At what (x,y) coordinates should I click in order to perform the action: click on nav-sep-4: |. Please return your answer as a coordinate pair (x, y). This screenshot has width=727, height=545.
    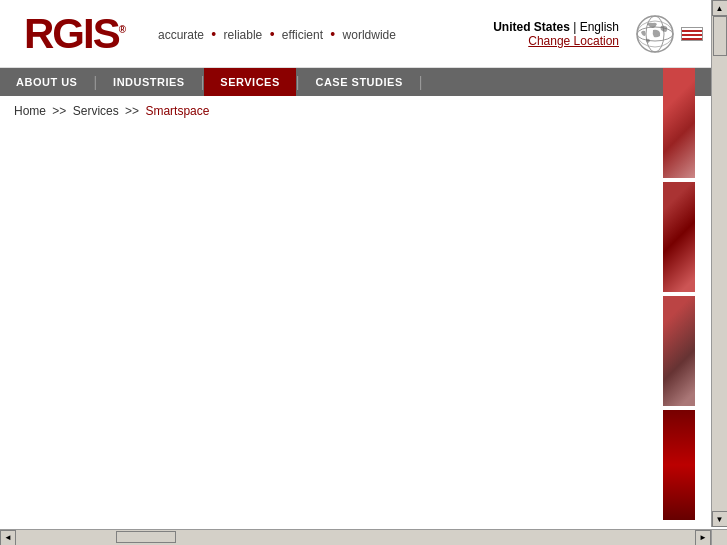
    Looking at the image, I should click on (421, 82).